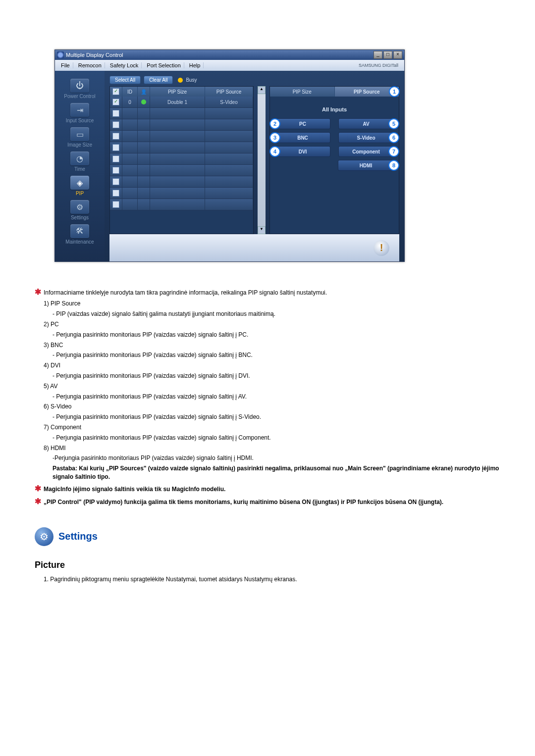 The height and width of the screenshot is (756, 535). What do you see at coordinates (394, 124) in the screenshot?
I see `callout-5: 5` at bounding box center [394, 124].